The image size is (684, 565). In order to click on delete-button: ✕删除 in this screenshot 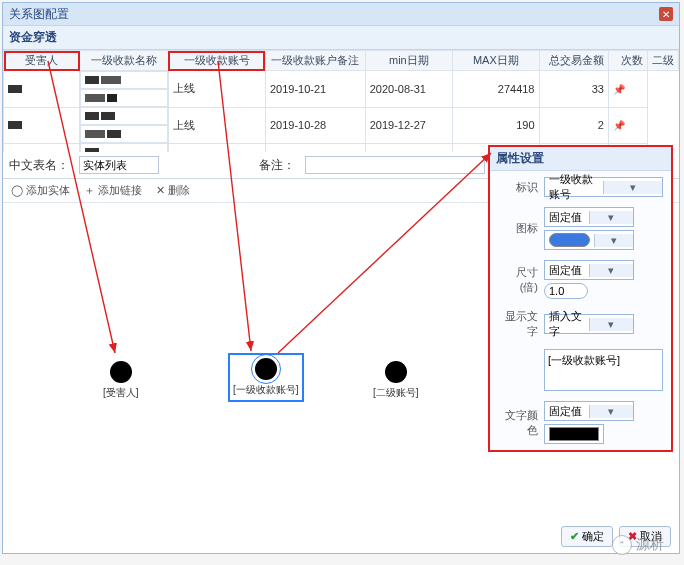, I will do `click(173, 190)`.